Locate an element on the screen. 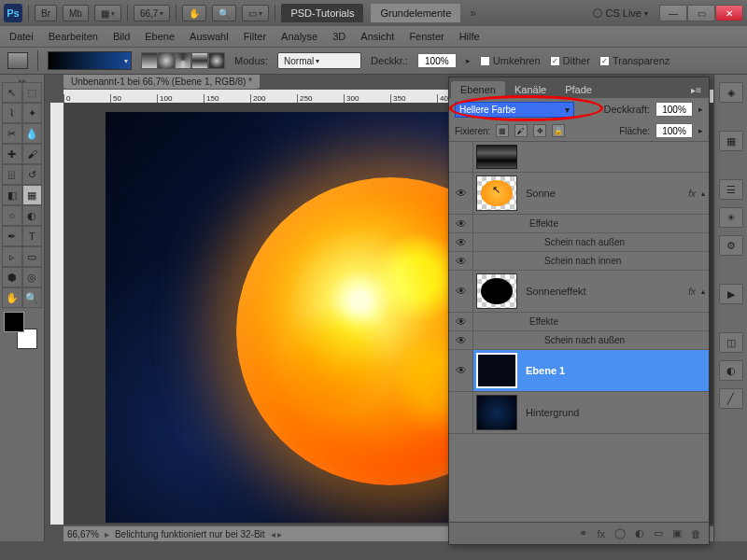  layers-panel-icon: ◫ is located at coordinates (731, 343).